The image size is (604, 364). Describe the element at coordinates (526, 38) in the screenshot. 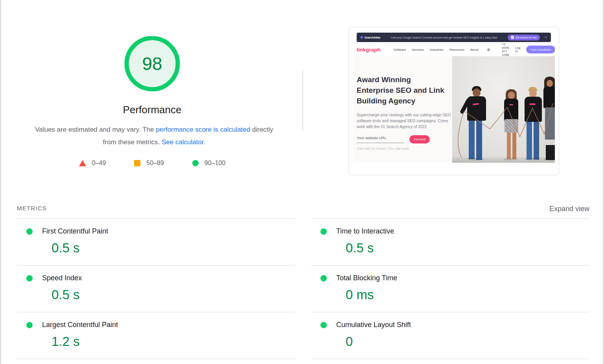

I see `banner-cta-label: Get started for free` at that location.